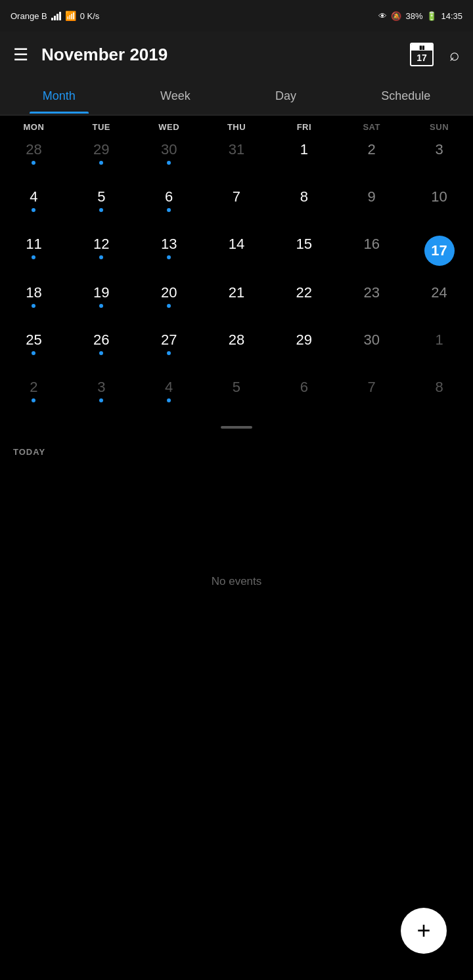 The image size is (473, 980). I want to click on calendar-cell: 17, so click(439, 255).